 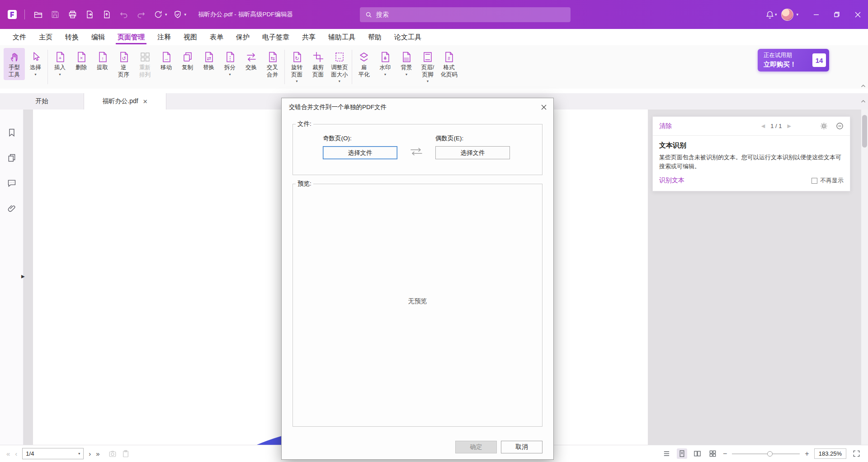 What do you see at coordinates (788, 14) in the screenshot?
I see `user-avatar` at bounding box center [788, 14].